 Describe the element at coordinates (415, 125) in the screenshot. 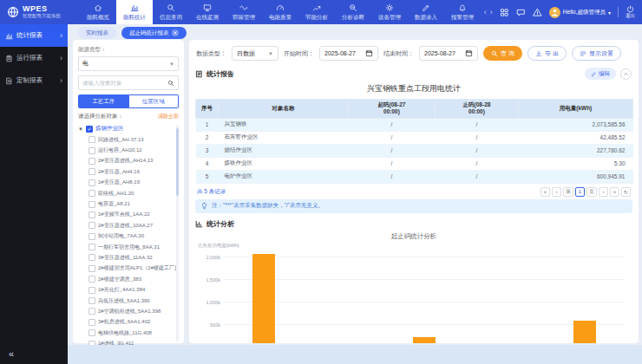

I see `table-row: 1兴宝钢铁//2,073,585.56` at that location.